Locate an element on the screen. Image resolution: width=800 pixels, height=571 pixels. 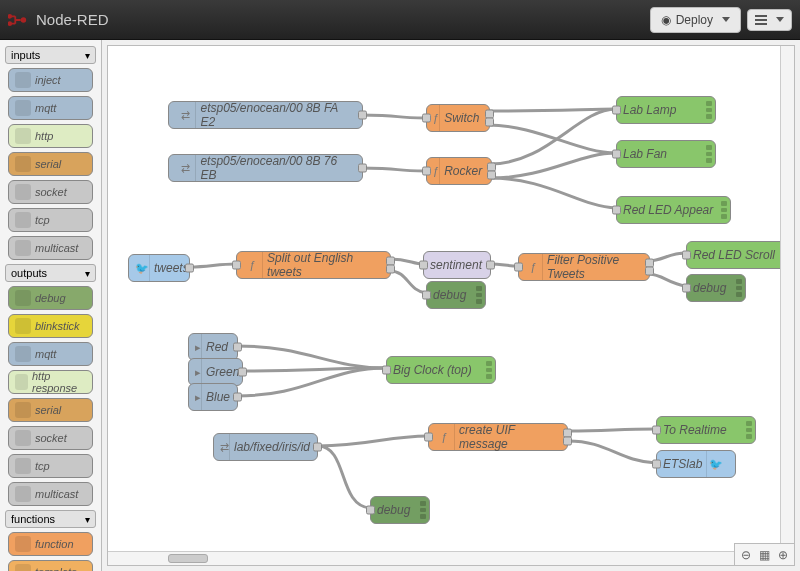
node-label: debug is located at coordinates (394, 510).